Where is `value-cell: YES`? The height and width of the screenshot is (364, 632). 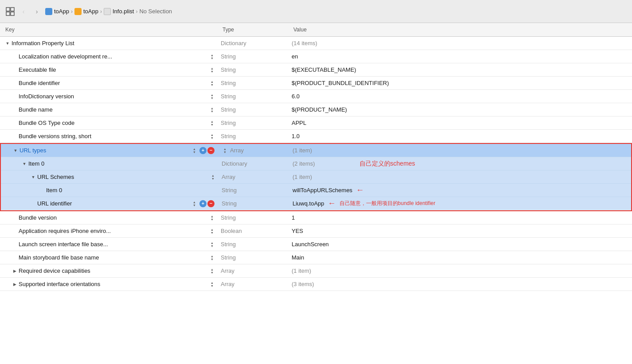 value-cell: YES is located at coordinates (460, 231).